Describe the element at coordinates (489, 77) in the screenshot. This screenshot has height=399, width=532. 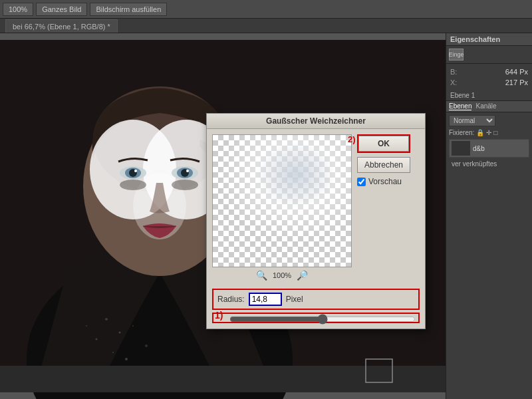
I see `panel-properties: B: 644 Px X: 217 Px` at that location.